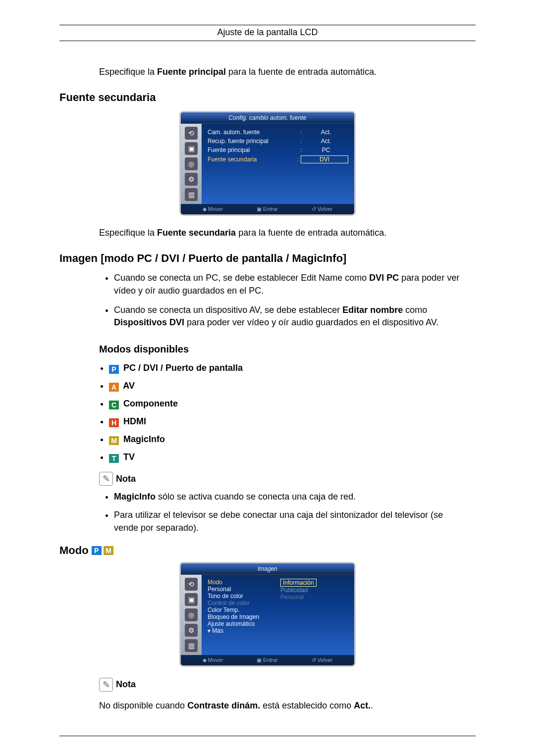  I want to click on text: No disponible cuando, so click(143, 706).